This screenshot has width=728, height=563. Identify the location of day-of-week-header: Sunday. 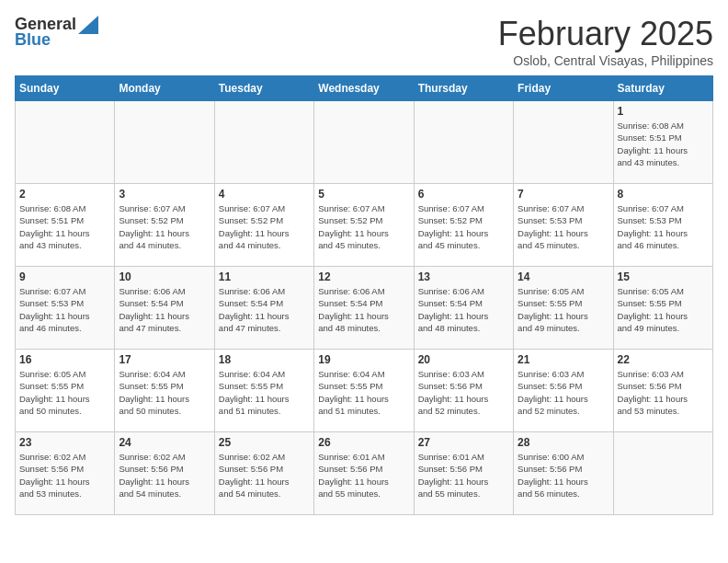
(65, 88).